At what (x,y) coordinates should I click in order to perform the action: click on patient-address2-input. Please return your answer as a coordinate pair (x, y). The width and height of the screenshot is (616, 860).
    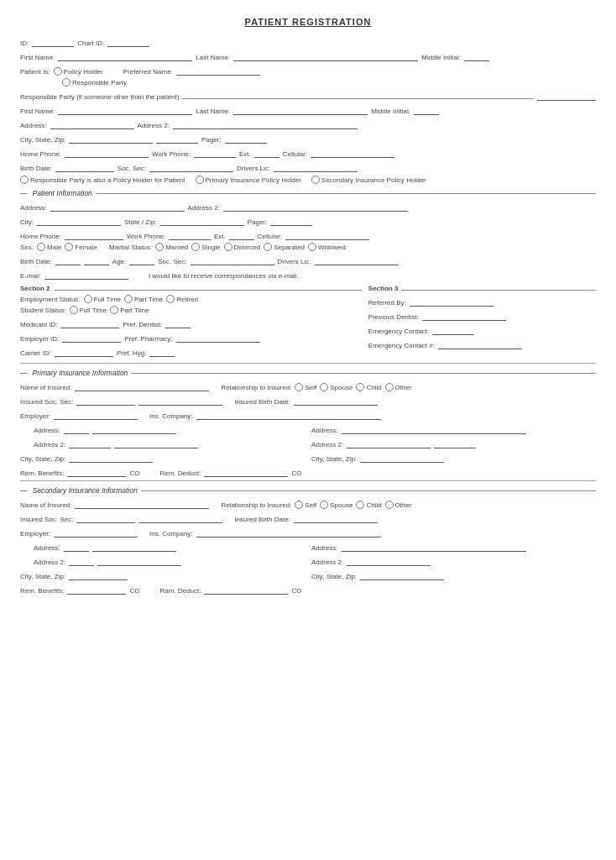
    Looking at the image, I should click on (316, 206).